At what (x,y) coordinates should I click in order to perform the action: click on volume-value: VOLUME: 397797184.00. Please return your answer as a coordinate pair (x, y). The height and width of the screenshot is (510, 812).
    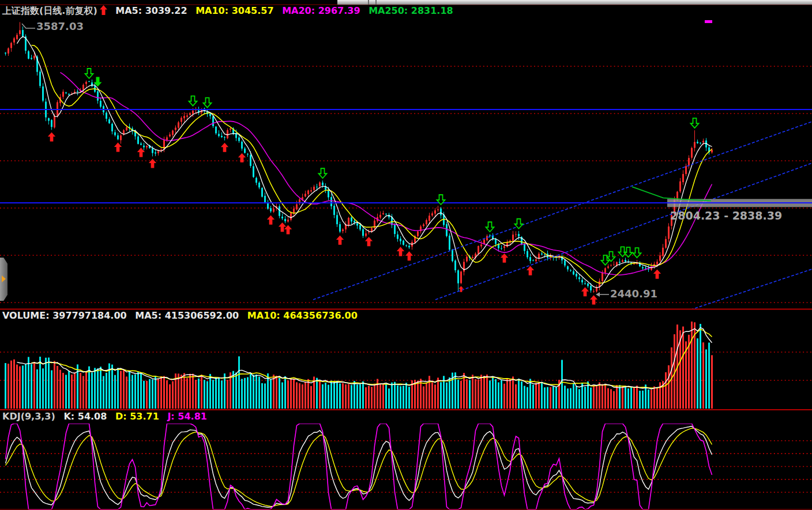
    Looking at the image, I should click on (65, 316).